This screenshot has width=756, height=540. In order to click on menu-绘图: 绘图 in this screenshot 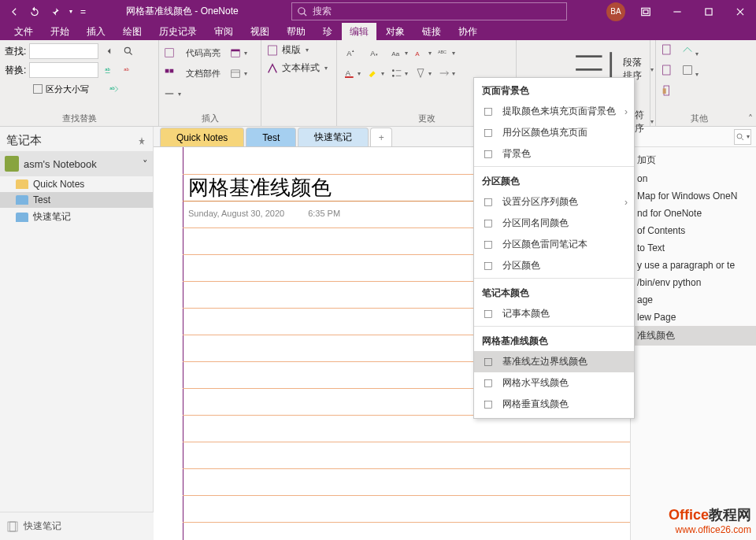, I will do `click(132, 31)`.